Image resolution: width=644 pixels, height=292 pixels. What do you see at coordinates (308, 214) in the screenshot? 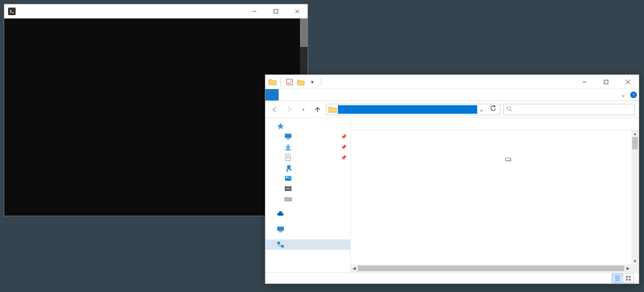
I see `nav-onedrive` at bounding box center [308, 214].